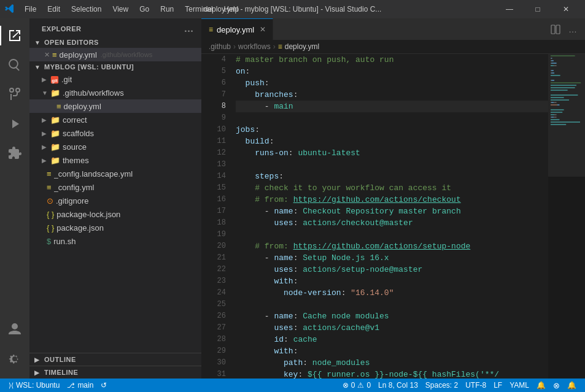 This screenshot has height=392, width=585. I want to click on sidebar-item-scaffolds: ▶ 📁 scaffolds, so click(115, 133).